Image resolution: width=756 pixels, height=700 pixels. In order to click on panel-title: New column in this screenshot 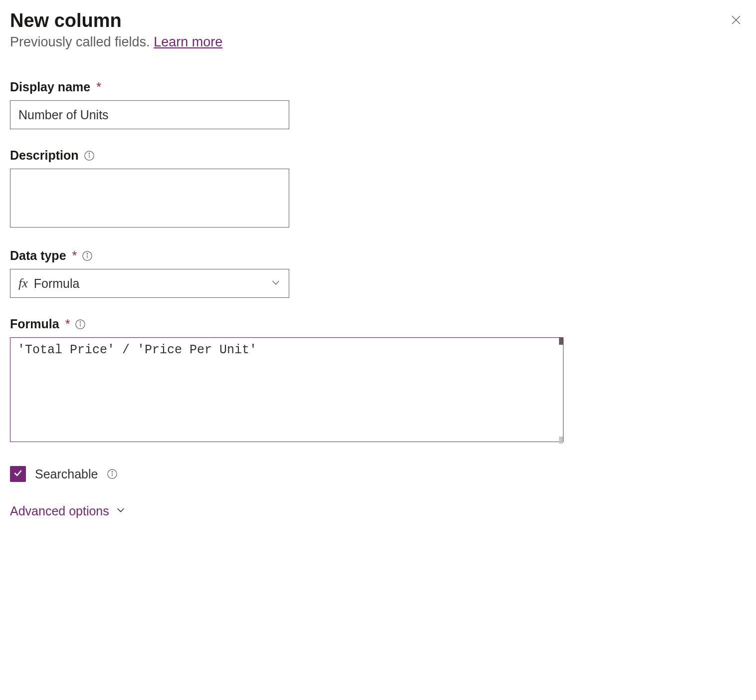, I will do `click(66, 21)`.